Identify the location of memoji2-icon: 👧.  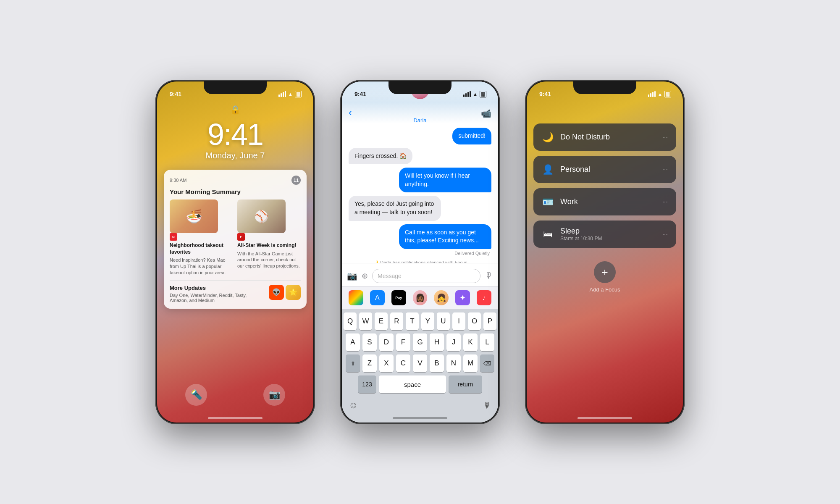
(441, 298).